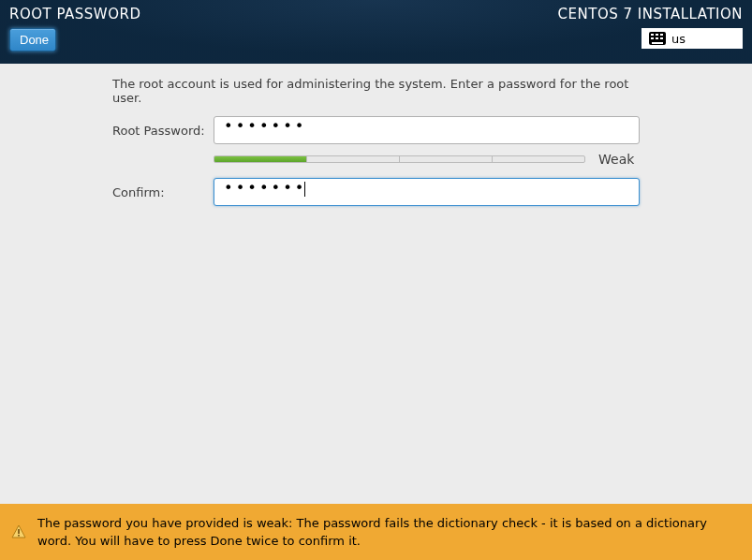  I want to click on header-bar: ROOT PASSWORD Done CENTOS 7 INSTALLATION…, so click(376, 32).